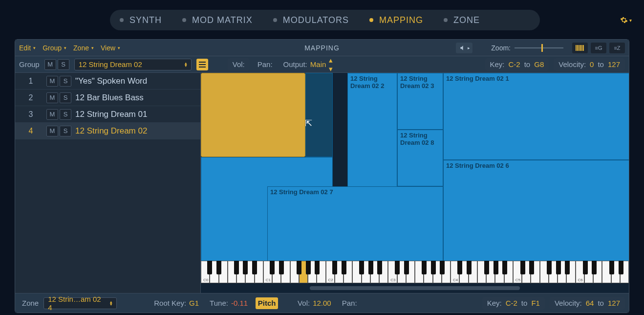 Image resolution: width=644 pixels, height=315 pixels. I want to click on zone-block-selected, so click(253, 115).